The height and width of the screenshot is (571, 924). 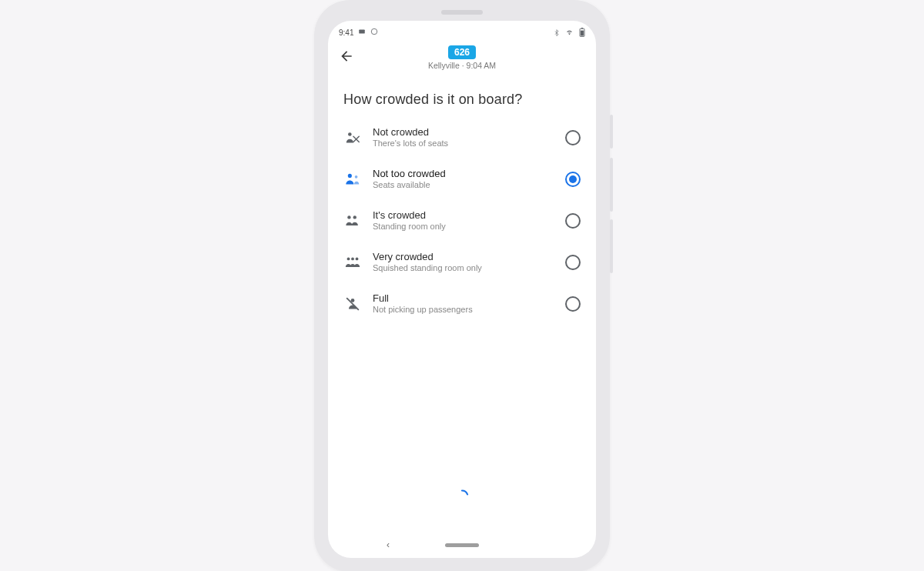 What do you see at coordinates (464, 257) in the screenshot?
I see `option-title: Very crowded` at bounding box center [464, 257].